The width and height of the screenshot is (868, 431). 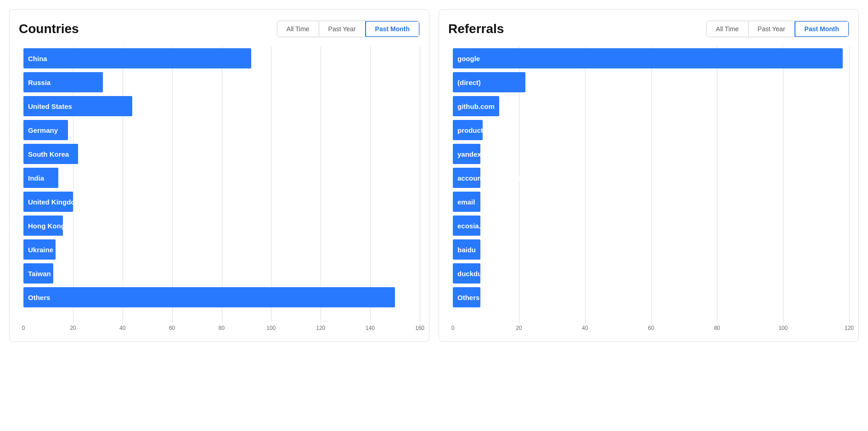 I want to click on bar-container: google, so click(x=651, y=58).